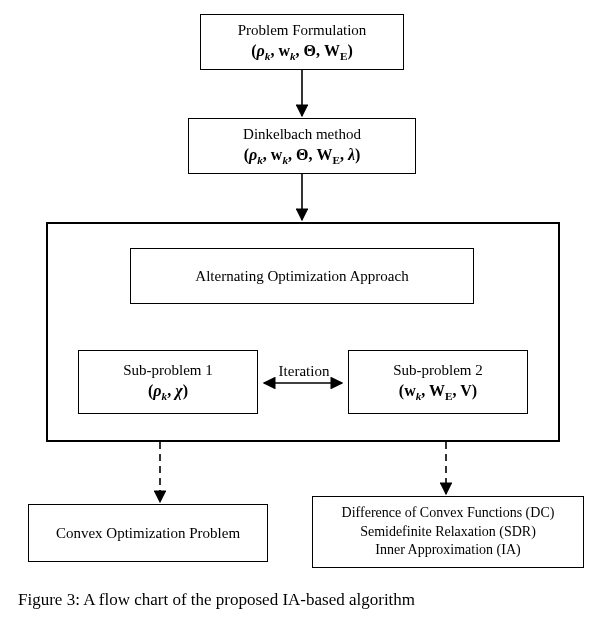 The height and width of the screenshot is (618, 604). Describe the element at coordinates (448, 550) in the screenshot. I see `box-methods-line3: Inner Approximation (IA)` at that location.